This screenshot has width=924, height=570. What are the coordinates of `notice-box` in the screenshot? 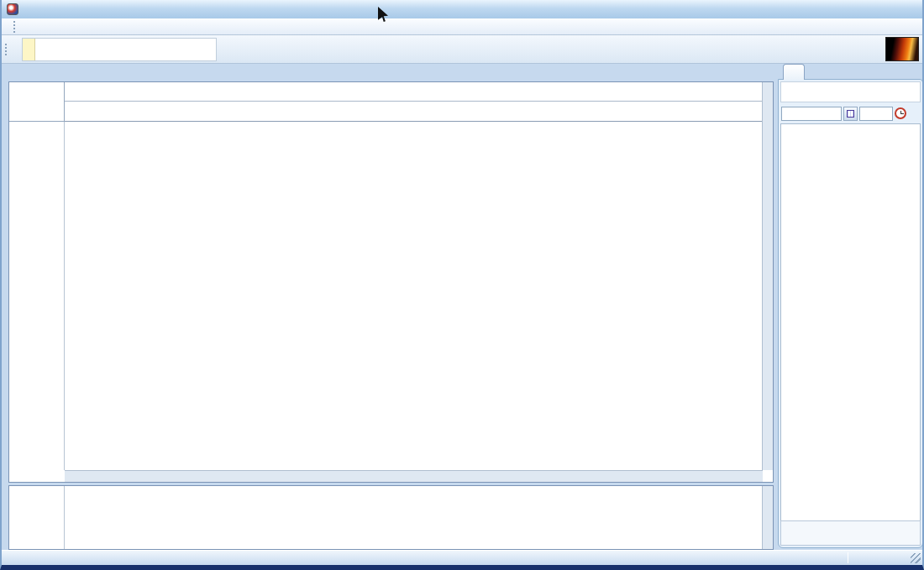 It's located at (119, 50).